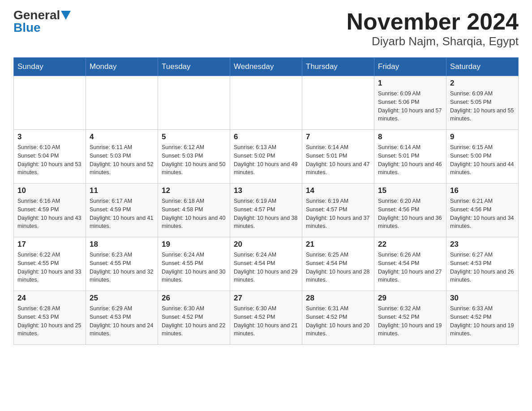 Image resolution: width=532 pixels, height=411 pixels. I want to click on day-number: 29, so click(410, 298).